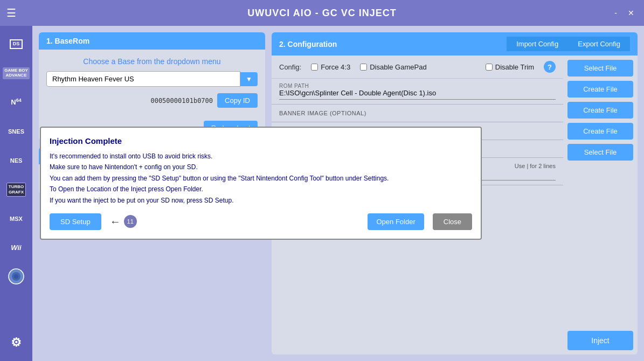  I want to click on arrow-annotation: ← 11, so click(123, 221).